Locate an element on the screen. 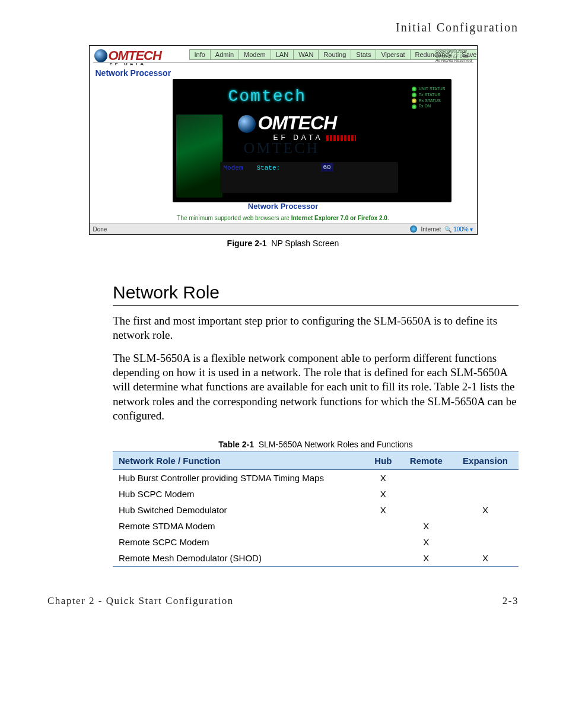 This screenshot has width=566, height=728. col-remote: Remote is located at coordinates (427, 461).